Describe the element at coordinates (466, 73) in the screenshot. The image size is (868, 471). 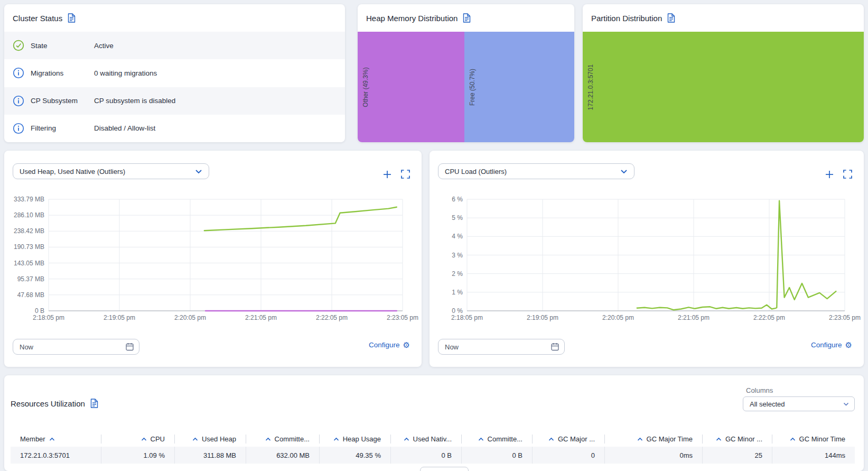
I see `heap-memory-card: Heap Memory Distribution Other (49.3%)Fr…` at that location.